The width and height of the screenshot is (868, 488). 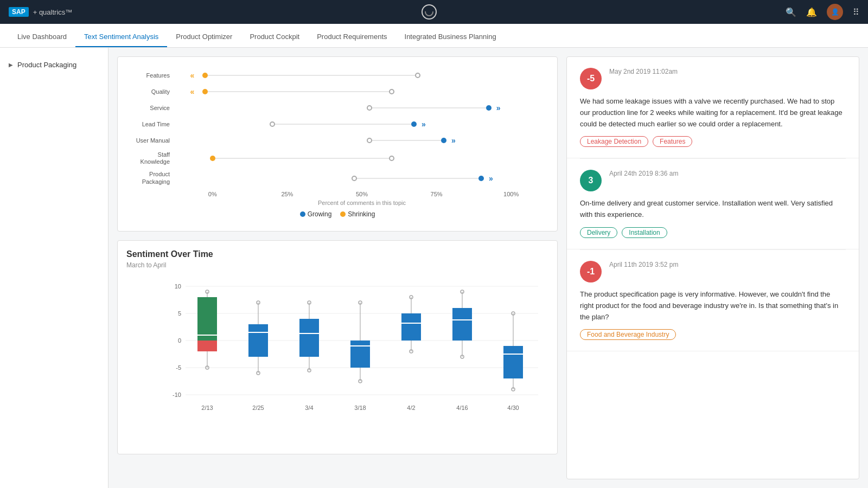 I want to click on tab-integrated-planning: Integrated Business Planning, so click(x=450, y=40).